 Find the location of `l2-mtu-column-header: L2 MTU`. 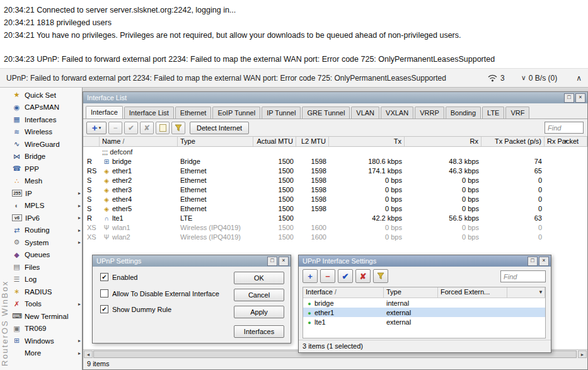

l2-mtu-column-header: L2 MTU is located at coordinates (313, 141).